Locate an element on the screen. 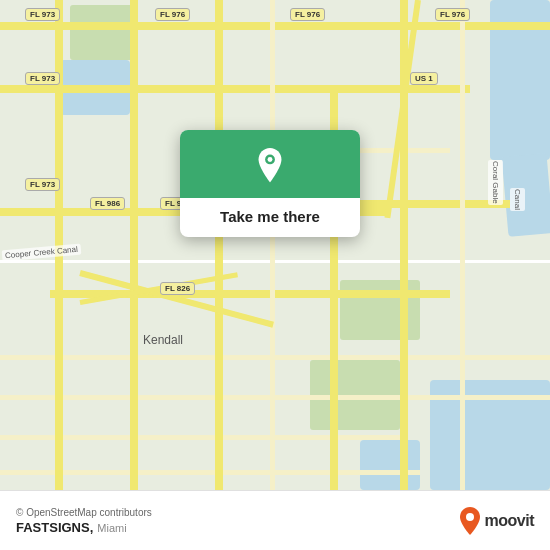 This screenshot has height=550, width=550. place-city: Miami is located at coordinates (112, 528).